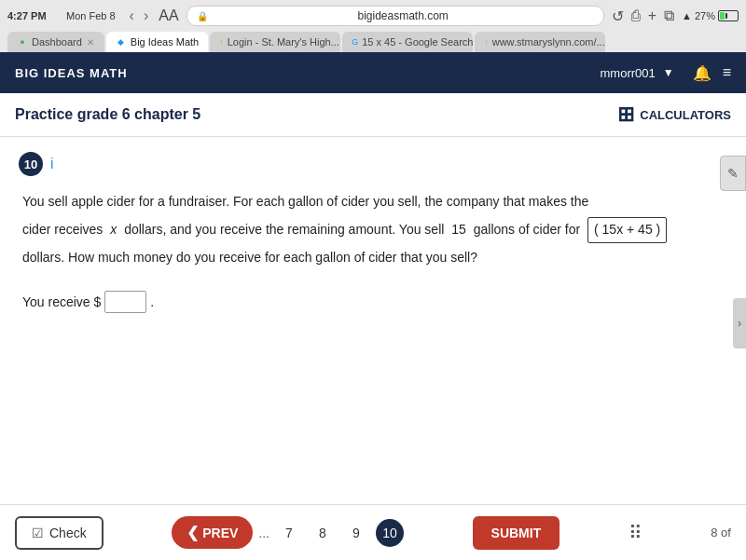 The height and width of the screenshot is (560, 746). I want to click on page-8-button: 8, so click(323, 533).